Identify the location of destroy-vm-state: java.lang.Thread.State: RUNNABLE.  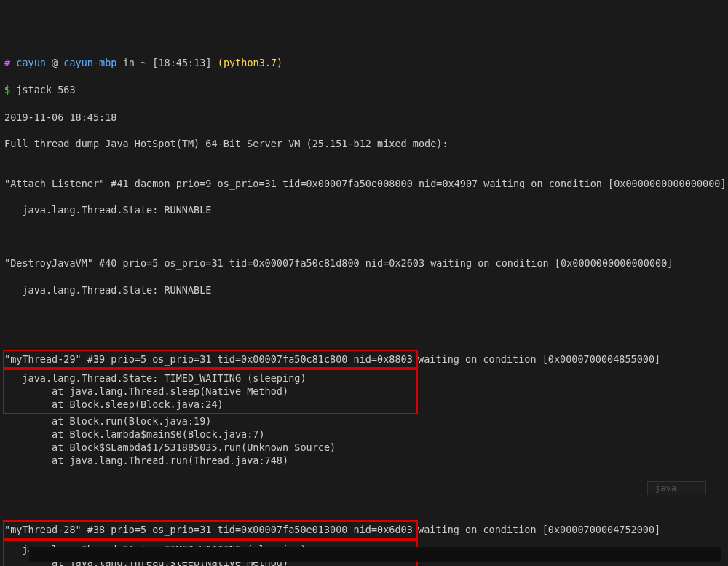
(364, 290).